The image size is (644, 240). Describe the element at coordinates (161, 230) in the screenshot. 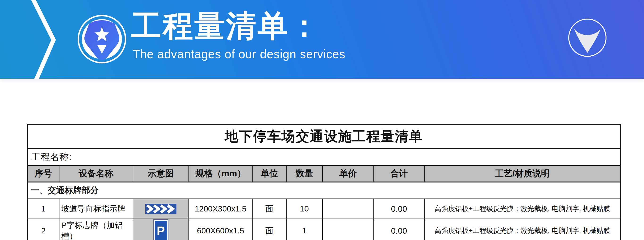

I see `parking-sign-icon: P` at that location.